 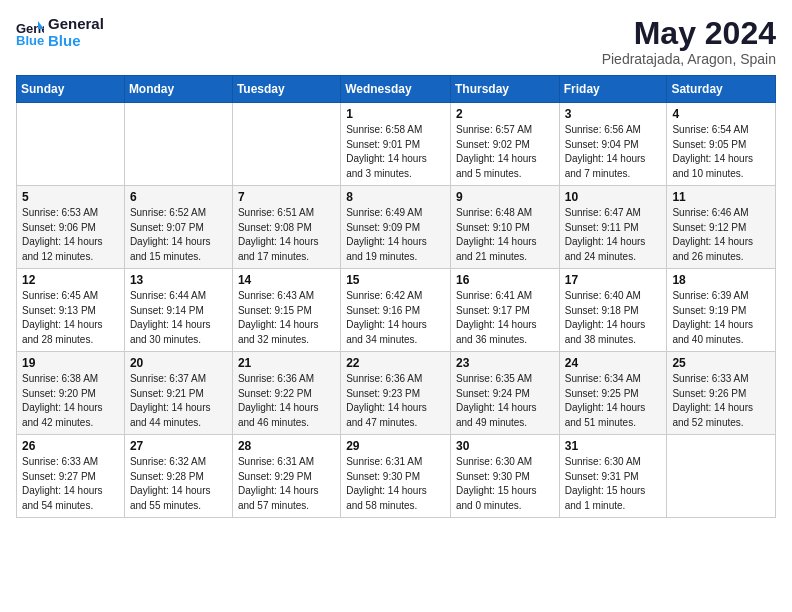 I want to click on day-number: 18, so click(x=721, y=280).